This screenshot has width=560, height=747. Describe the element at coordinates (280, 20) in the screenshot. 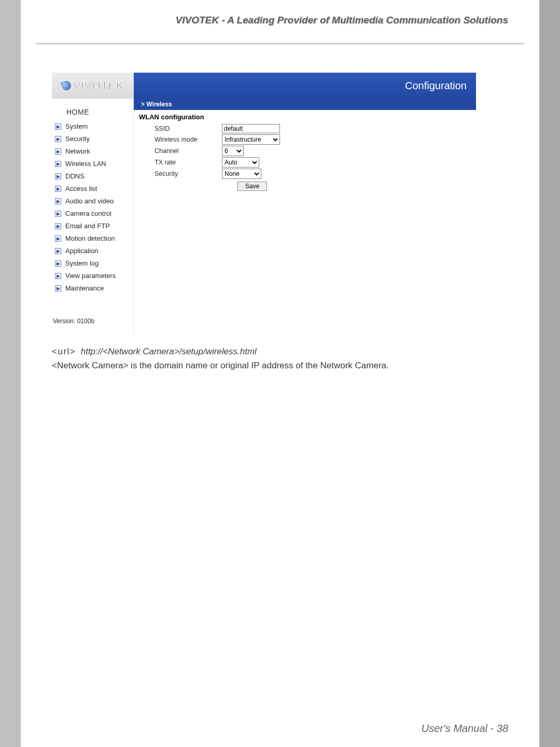

I see `page-header-tagline: VIVOTEK - A Leading Provider of Multimed…` at that location.